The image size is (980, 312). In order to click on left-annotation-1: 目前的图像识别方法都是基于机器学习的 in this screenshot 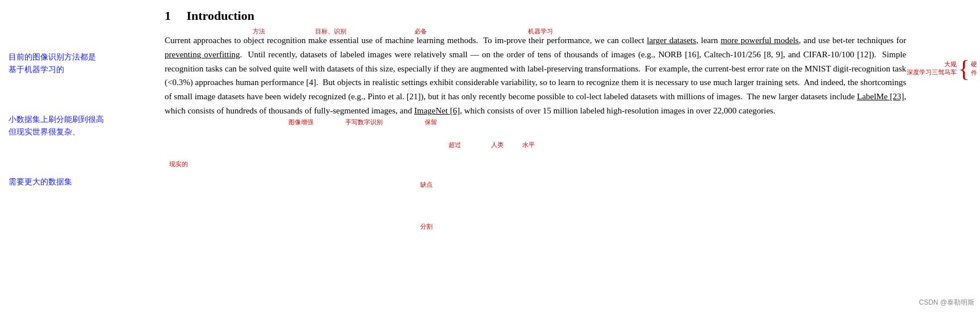, I will do `click(79, 64)`.